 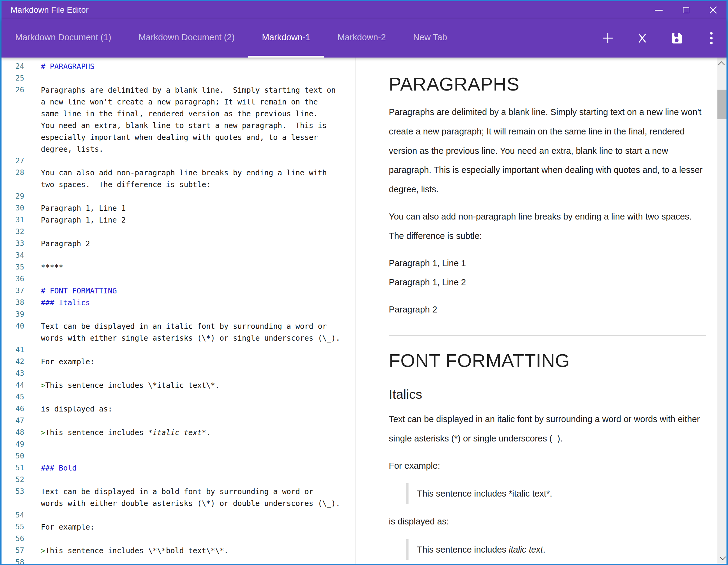 I want to click on tab-markdown-2: Markdown-2, so click(x=362, y=38).